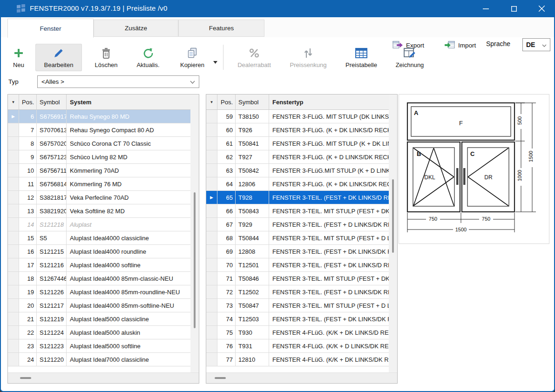 Image resolution: width=555 pixels, height=392 pixels. I want to click on cell-pos: 73, so click(226, 305).